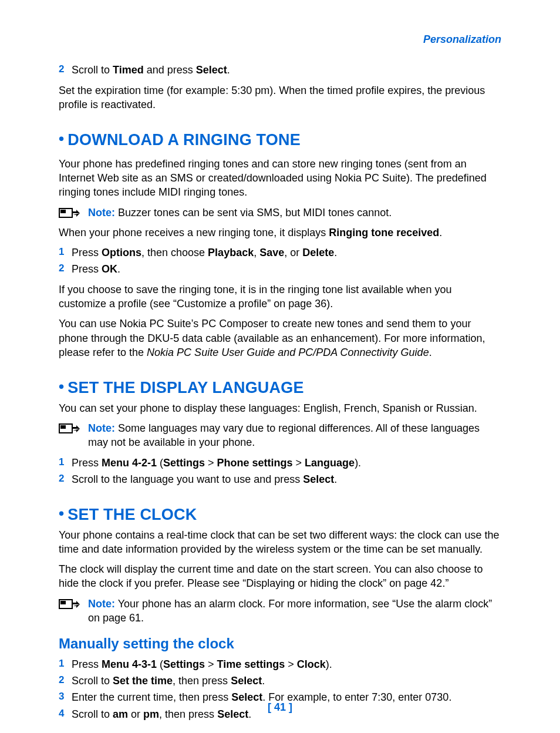  Describe the element at coordinates (280, 644) in the screenshot. I see `subsection-heading: Manually setting the clock` at that location.